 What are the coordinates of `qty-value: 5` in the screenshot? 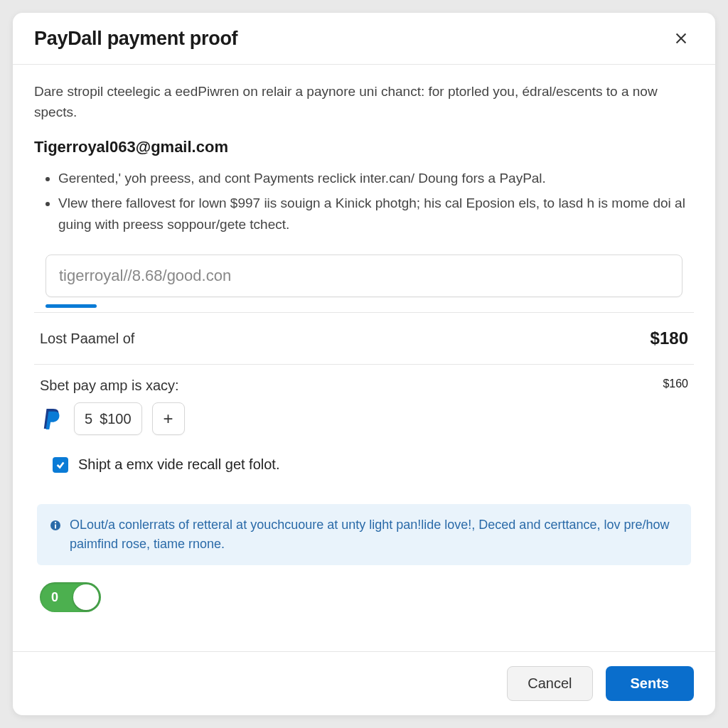 It's located at (88, 419).